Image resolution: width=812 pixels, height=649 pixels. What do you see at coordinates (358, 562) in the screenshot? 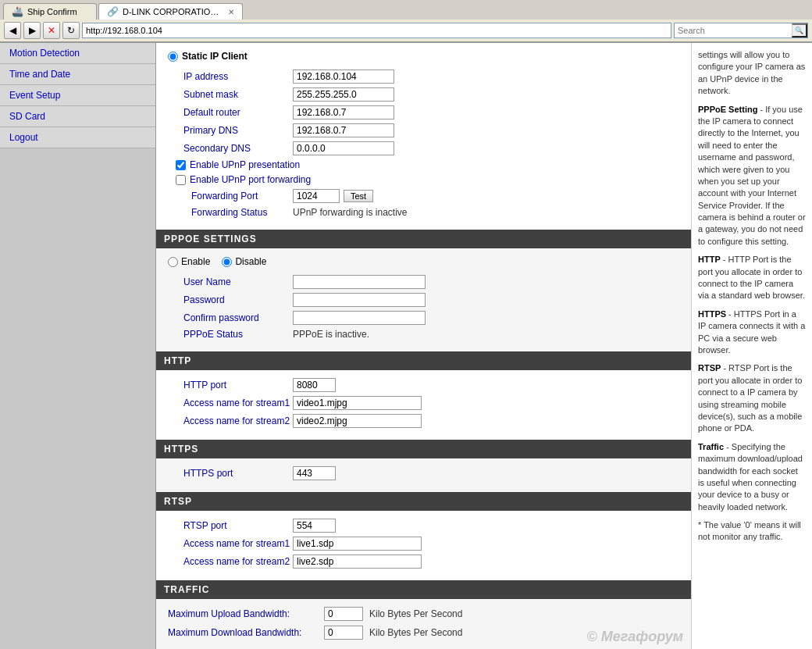
I see `rtsp-stream2-input` at bounding box center [358, 562].